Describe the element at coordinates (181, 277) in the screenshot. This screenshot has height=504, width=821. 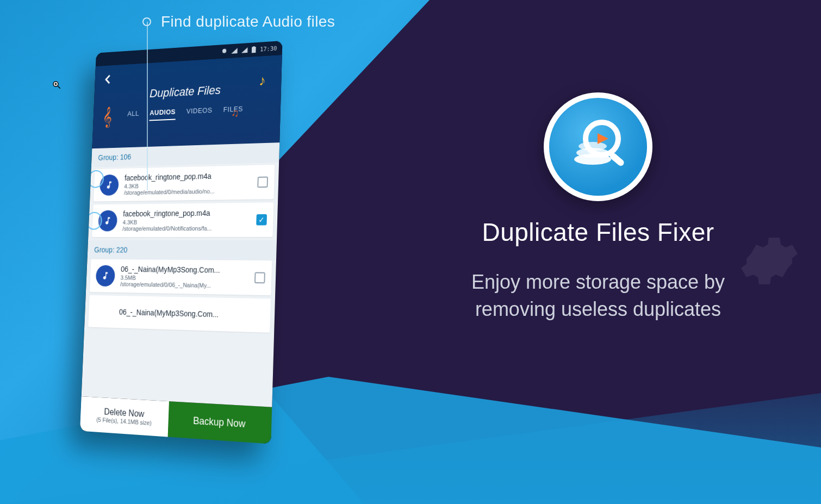
I see `file-row: 06_-_Naina(MyMp3Song.Com... 3.5MB /stora…` at that location.